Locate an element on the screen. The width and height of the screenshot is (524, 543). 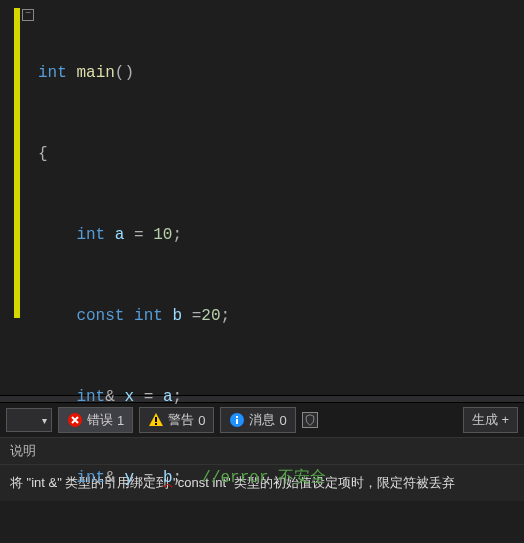
function-name: main is located at coordinates (95, 73).